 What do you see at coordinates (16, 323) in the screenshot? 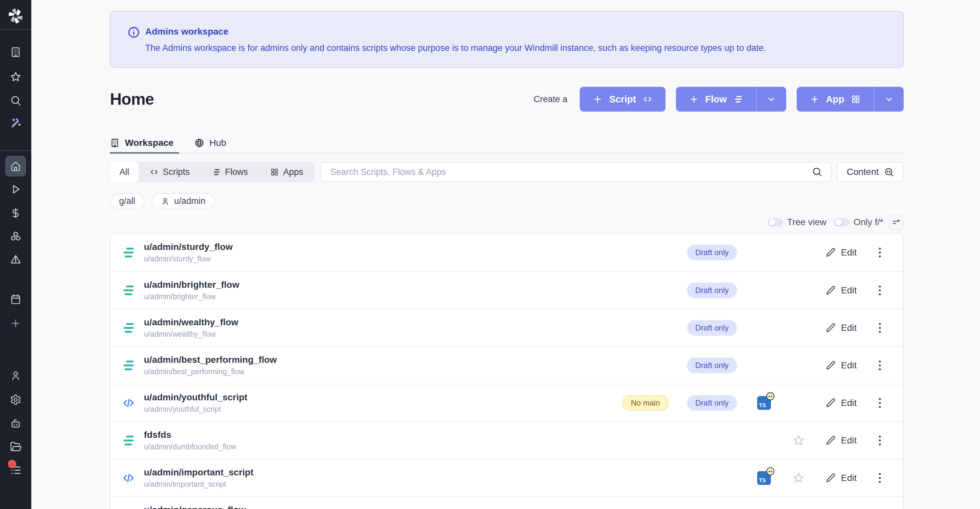
I see `plus-icon` at bounding box center [16, 323].